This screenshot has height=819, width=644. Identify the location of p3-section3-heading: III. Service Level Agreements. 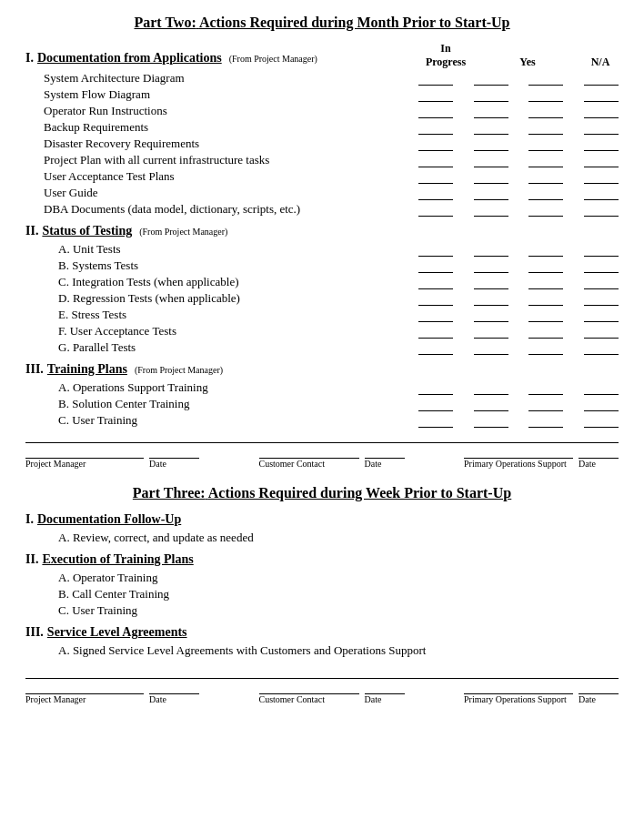
(322, 632).